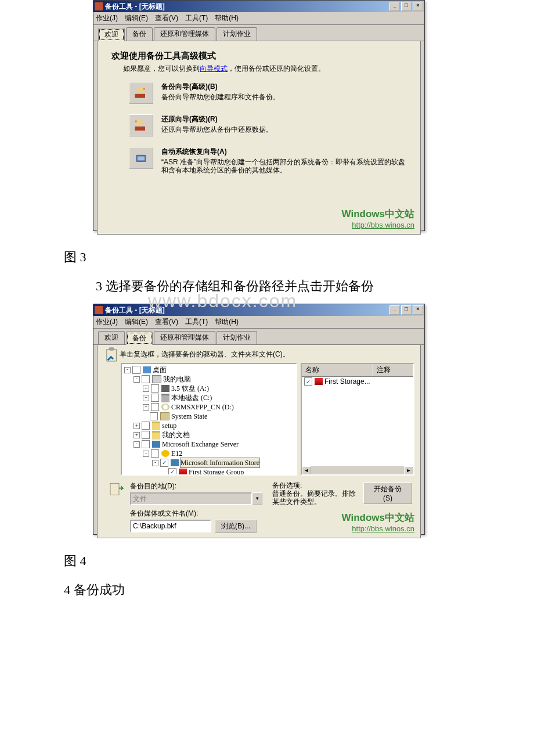 Image resolution: width=534 pixels, height=756 pixels. Describe the element at coordinates (141, 93) in the screenshot. I see `backup-wizard-button` at that location.